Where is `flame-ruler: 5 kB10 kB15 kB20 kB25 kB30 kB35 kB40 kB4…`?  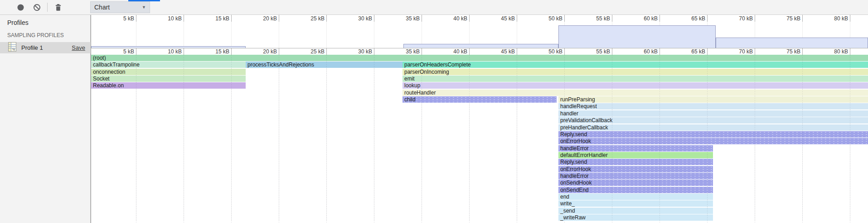 flame-ruler: 5 kB10 kB15 kB20 kB25 kB30 kB35 kB40 kB4… is located at coordinates (480, 52).